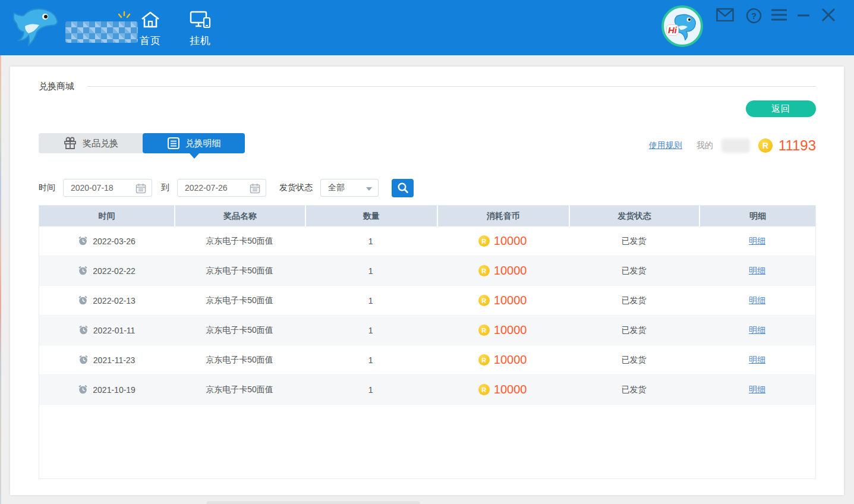 The width and height of the screenshot is (854, 504). What do you see at coordinates (427, 360) in the screenshot?
I see `table-row: 2021-11-23 京东电子卡50面值 1 R 10000 已发货 明细` at bounding box center [427, 360].